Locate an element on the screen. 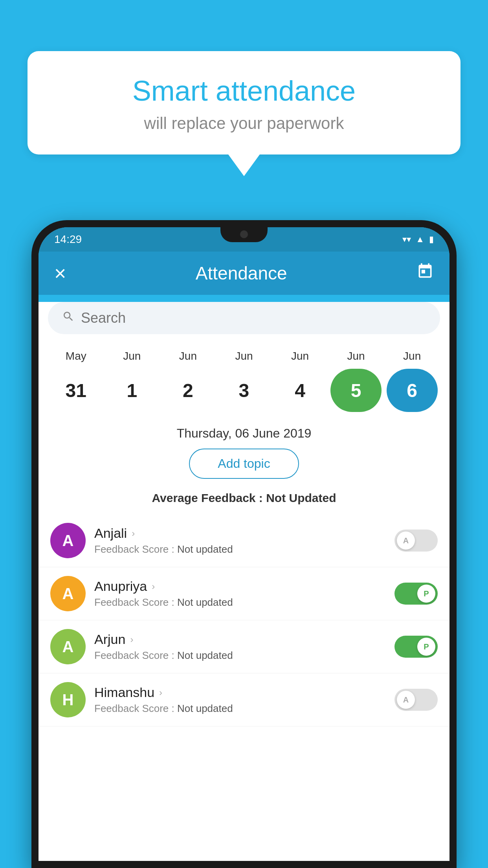 The height and width of the screenshot is (868, 488). student-info: Arjun ›Feedback Score : Not updated is located at coordinates (240, 647).